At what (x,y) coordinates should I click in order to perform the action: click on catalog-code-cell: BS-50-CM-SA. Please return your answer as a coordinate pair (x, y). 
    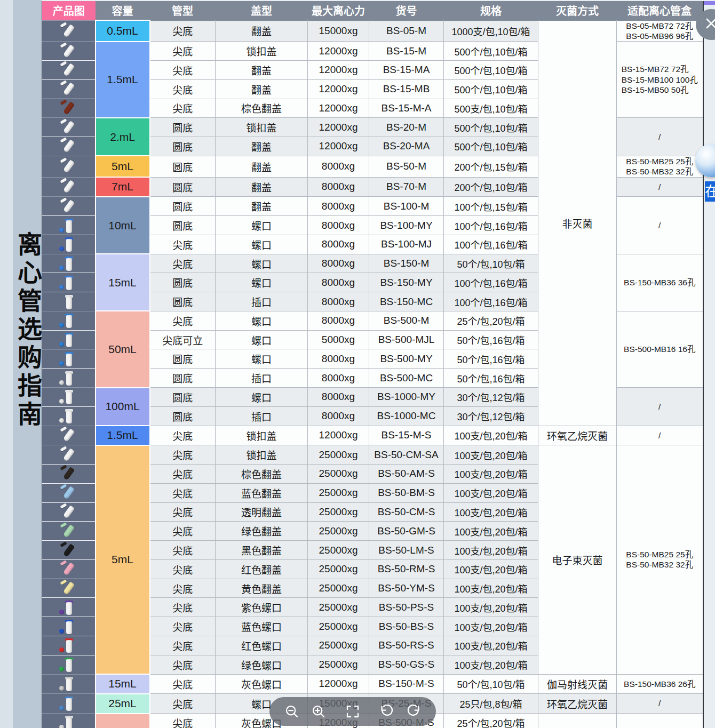
    Looking at the image, I should click on (407, 455).